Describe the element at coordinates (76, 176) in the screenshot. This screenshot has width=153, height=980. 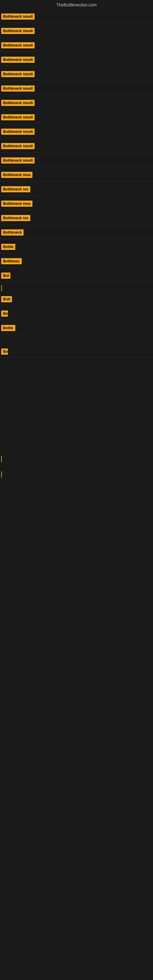
I see `result-row-11: Bottleneck resu` at that location.